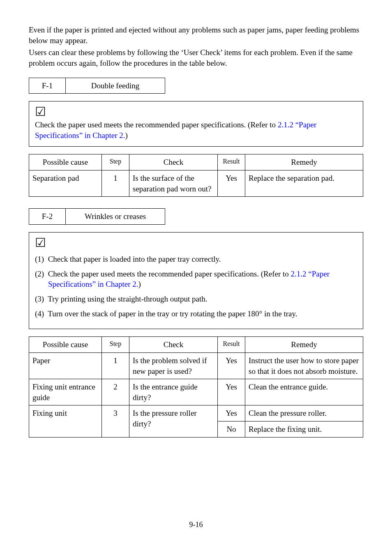  What do you see at coordinates (304, 366) in the screenshot?
I see `cell-remedy: Instruct the user how to store paper so …` at bounding box center [304, 366].